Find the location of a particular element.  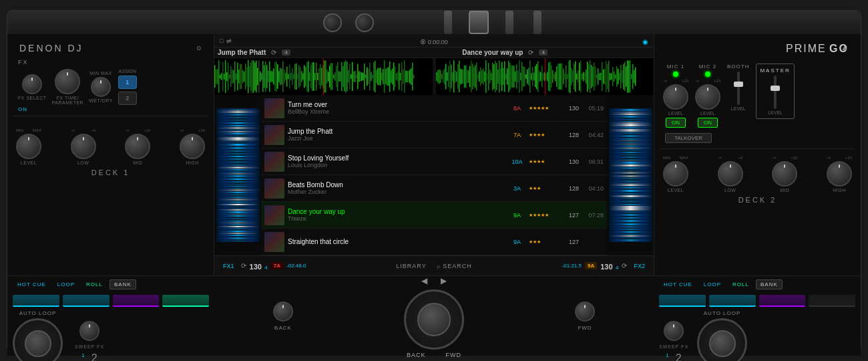

fwd-knob is located at coordinates (585, 312).